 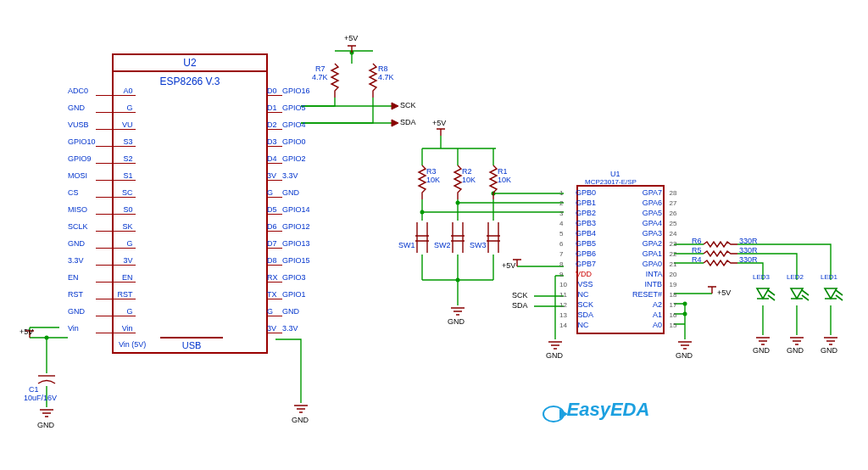 I want to click on net-sda-d2: SDA, so click(x=409, y=122).